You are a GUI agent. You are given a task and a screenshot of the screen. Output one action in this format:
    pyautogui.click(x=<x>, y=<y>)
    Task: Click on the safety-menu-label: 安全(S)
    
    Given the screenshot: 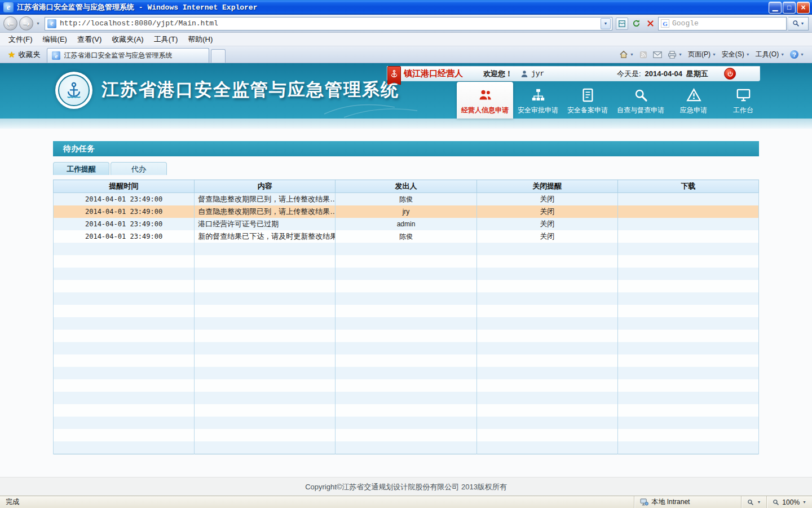 What is the action you would take?
    pyautogui.click(x=733, y=54)
    